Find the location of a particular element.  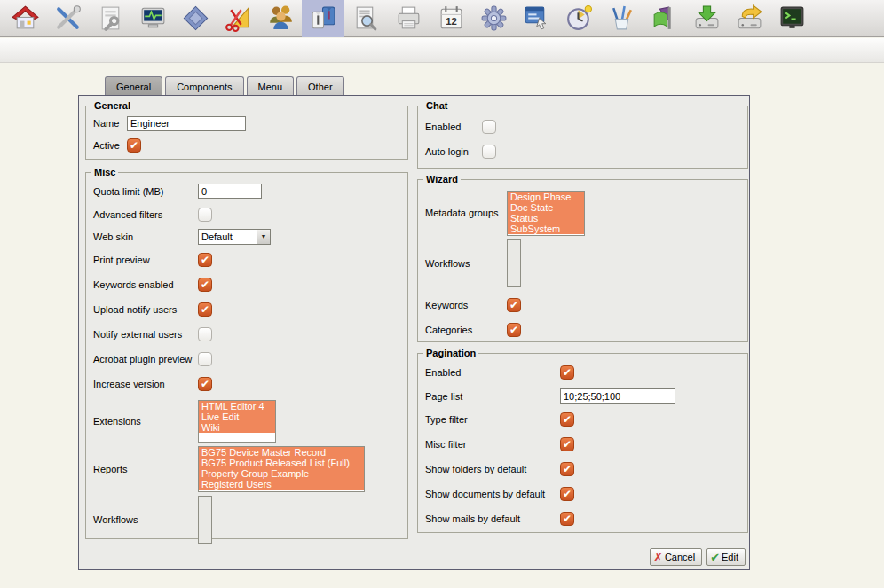

users-icon is located at coordinates (280, 18).